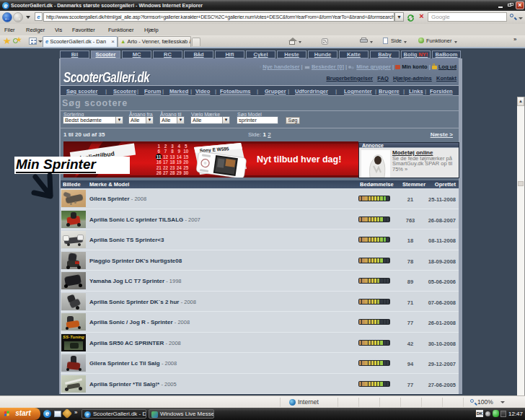 The image size is (525, 420). I want to click on svg-text: 30, so click(186, 173).